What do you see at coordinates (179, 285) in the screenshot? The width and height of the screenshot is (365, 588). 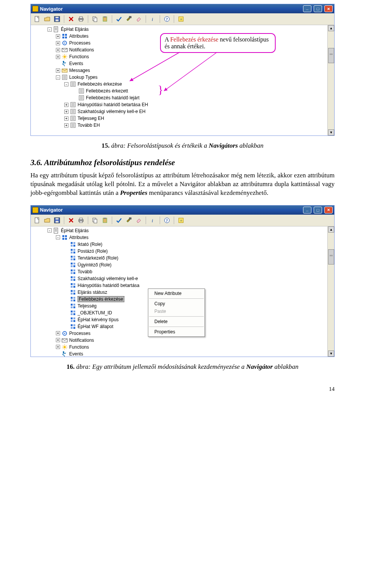 I see `tree-node: Hiánypótlás határidő betartása` at bounding box center [179, 285].